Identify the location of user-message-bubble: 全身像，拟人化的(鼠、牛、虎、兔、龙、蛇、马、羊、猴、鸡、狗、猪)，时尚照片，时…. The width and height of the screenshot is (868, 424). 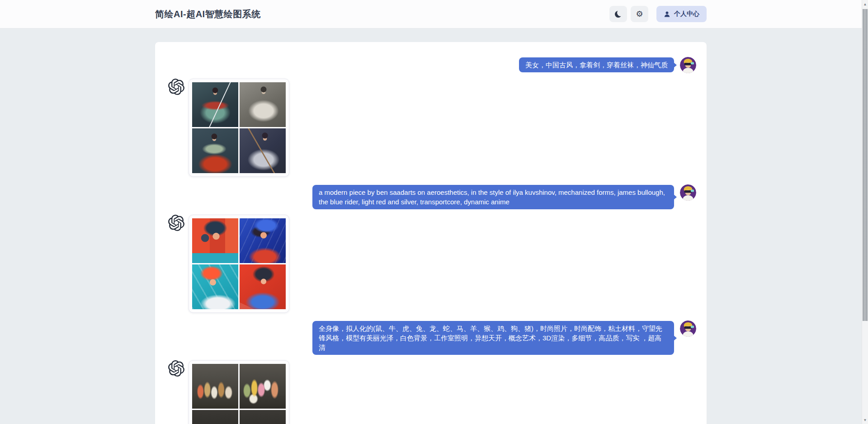
(493, 338).